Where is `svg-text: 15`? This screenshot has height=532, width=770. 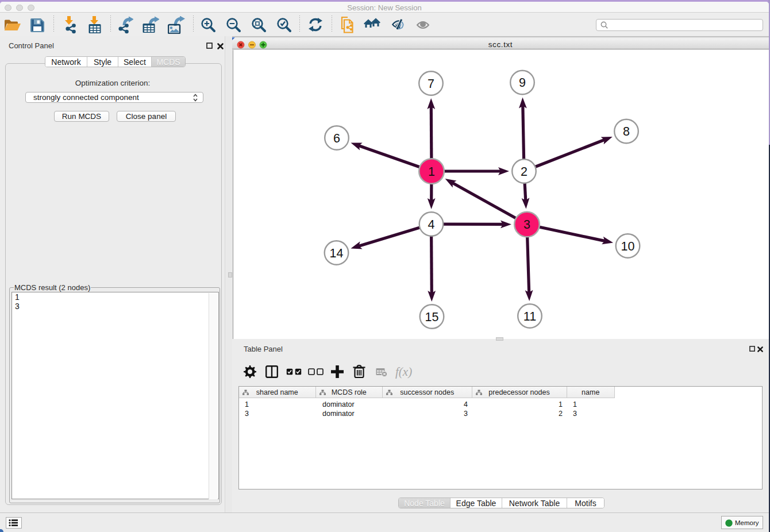
svg-text: 15 is located at coordinates (432, 317).